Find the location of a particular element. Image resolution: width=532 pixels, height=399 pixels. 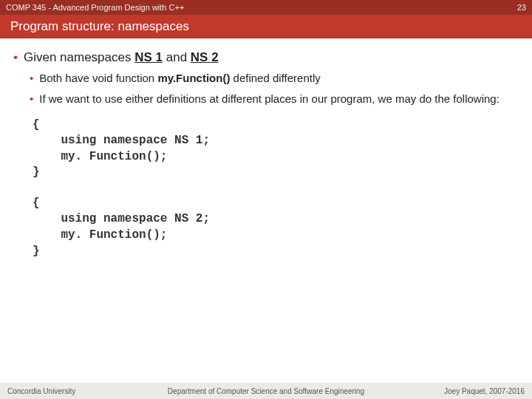

bullet-text: If we want to use either definitions at … is located at coordinates (269, 99).